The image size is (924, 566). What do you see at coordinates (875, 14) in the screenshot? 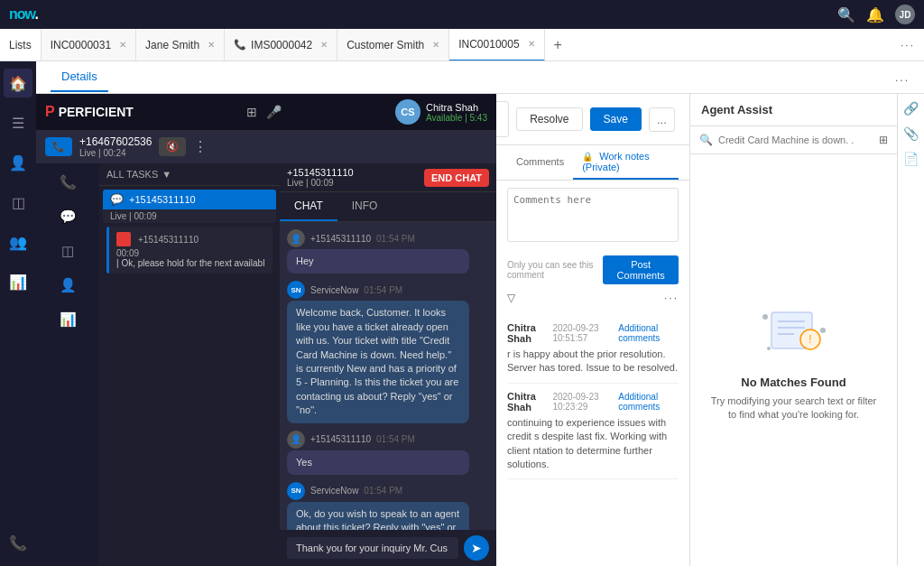
I see `notification-icon: 🔔` at bounding box center [875, 14].